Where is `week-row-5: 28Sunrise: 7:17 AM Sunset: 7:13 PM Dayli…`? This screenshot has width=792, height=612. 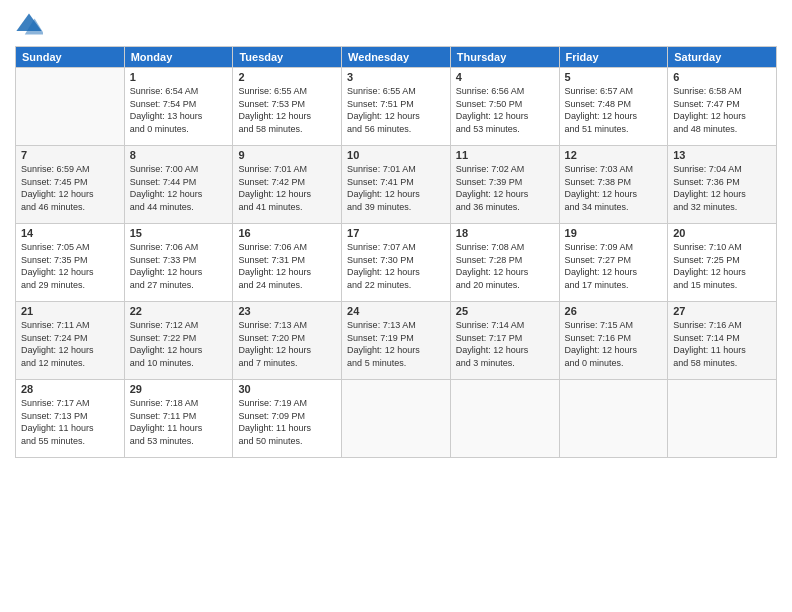 week-row-5: 28Sunrise: 7:17 AM Sunset: 7:13 PM Dayli… is located at coordinates (396, 419).